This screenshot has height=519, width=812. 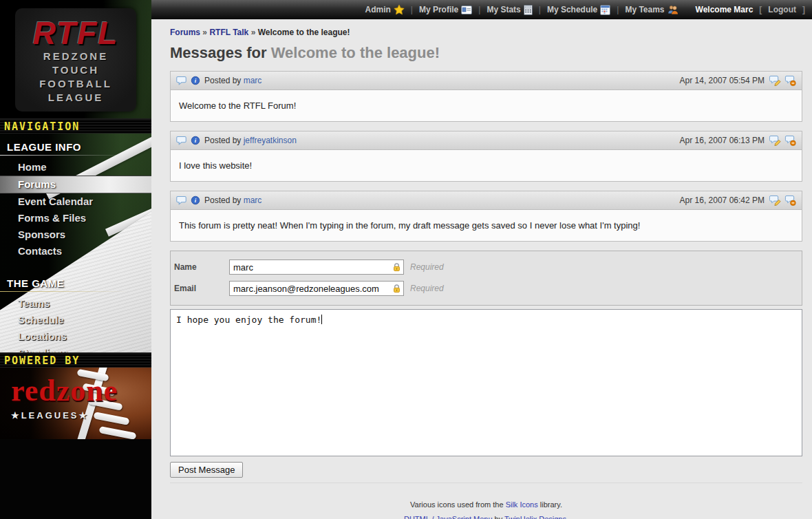 I want to click on message-header: i Posted by marc Apr 16, 2007 06:42 PM, so click(x=486, y=201).